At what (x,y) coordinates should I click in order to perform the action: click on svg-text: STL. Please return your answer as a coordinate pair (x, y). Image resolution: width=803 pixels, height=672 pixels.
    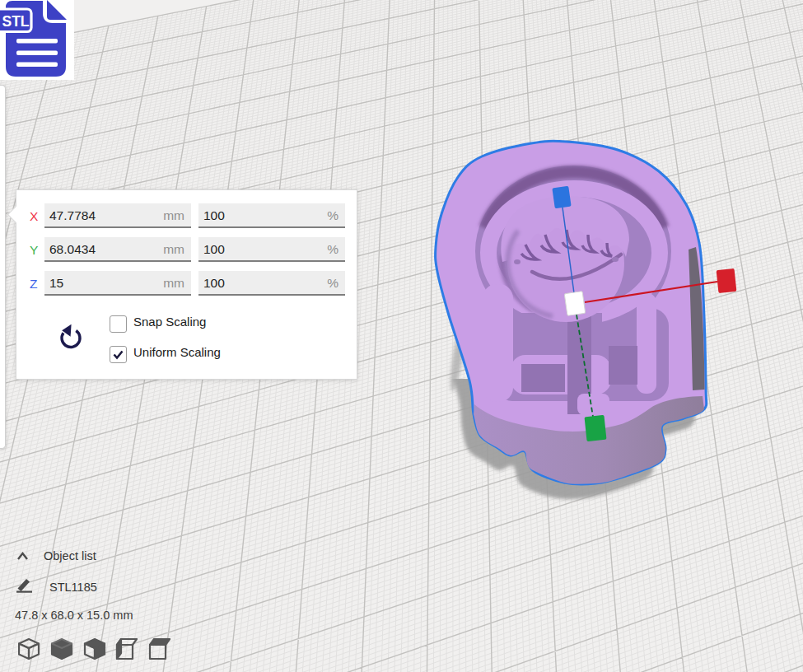
    Looking at the image, I should click on (16, 21).